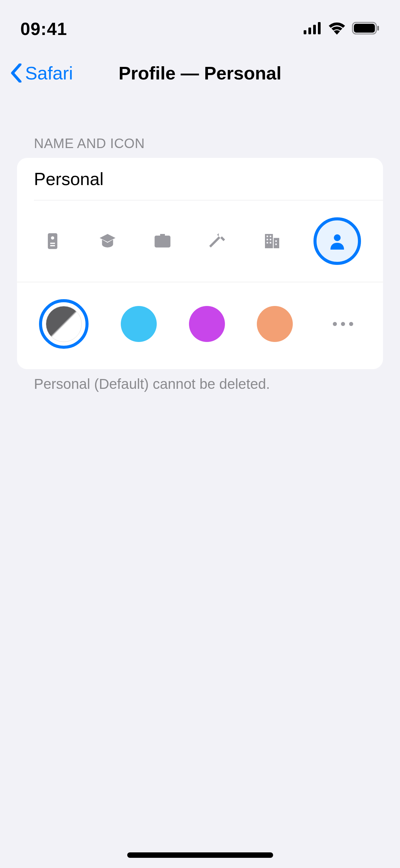  What do you see at coordinates (343, 324) in the screenshot?
I see `color-option-more` at bounding box center [343, 324].